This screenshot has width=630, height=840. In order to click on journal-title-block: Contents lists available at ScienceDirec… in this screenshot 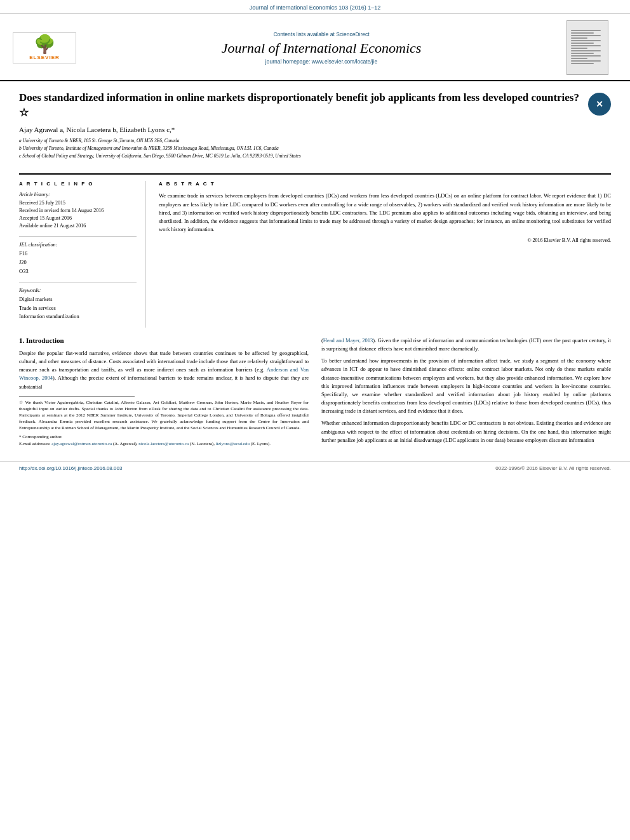, I will do `click(321, 48)`.